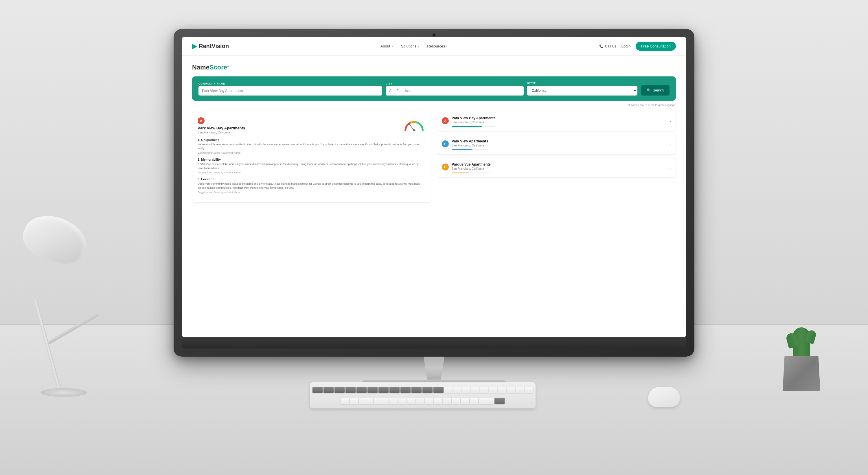 This screenshot has width=868, height=475. I want to click on list-item-text: Park View Bay Apartments San Francisco, …, so click(473, 121).